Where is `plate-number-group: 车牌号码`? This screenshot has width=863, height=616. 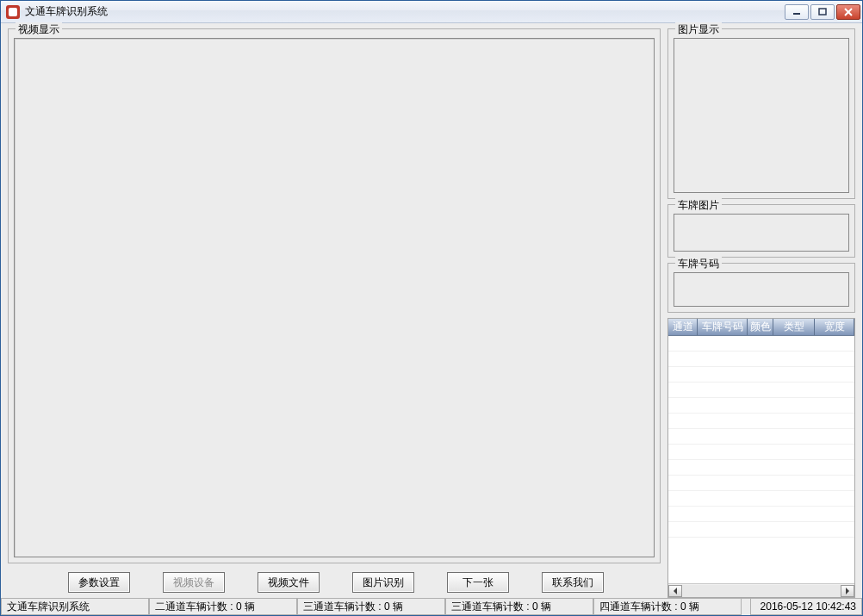
plate-number-group: 车牌号码 is located at coordinates (761, 288).